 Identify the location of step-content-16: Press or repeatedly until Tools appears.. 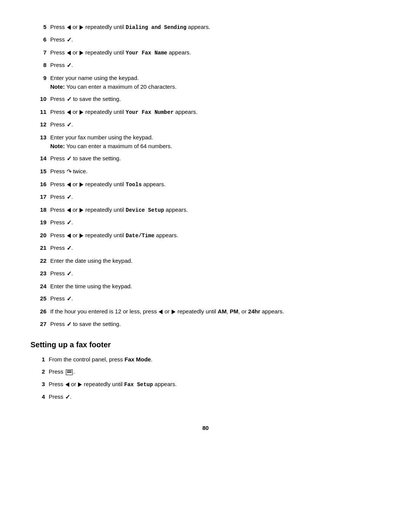
(215, 184).